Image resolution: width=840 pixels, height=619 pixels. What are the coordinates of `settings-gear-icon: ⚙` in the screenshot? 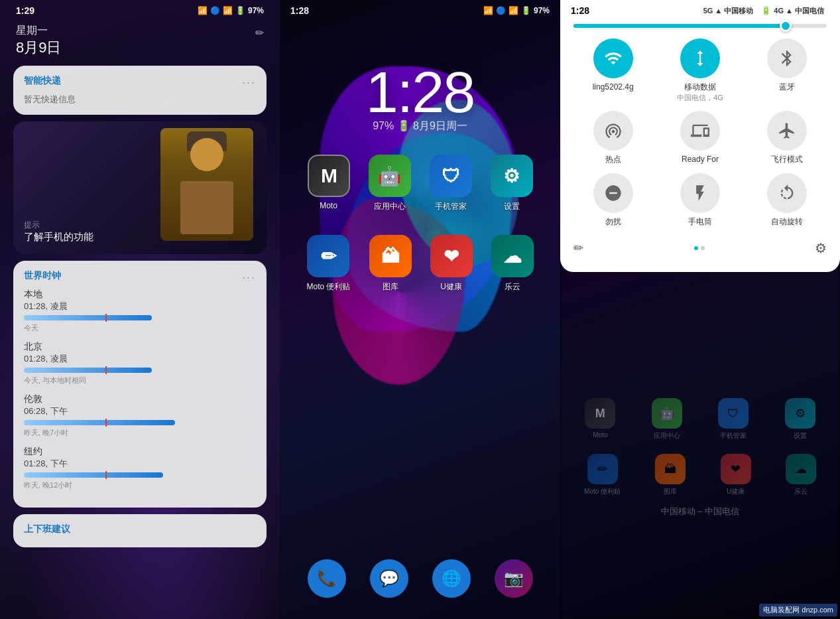 It's located at (821, 248).